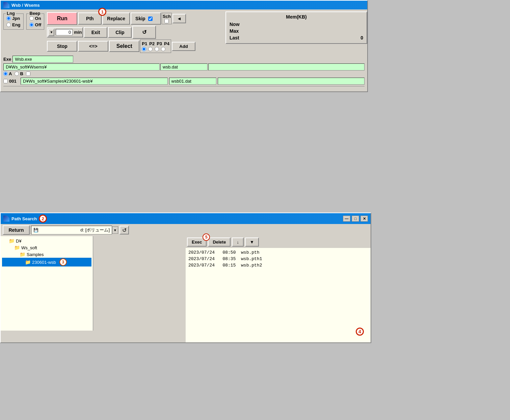  What do you see at coordinates (62, 19) in the screenshot?
I see `run-button: Run` at bounding box center [62, 19].